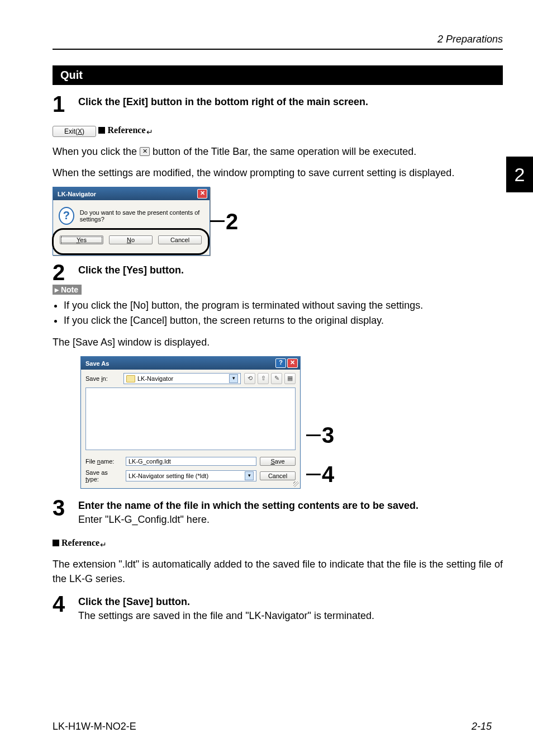 The width and height of the screenshot is (533, 756). What do you see at coordinates (191, 423) in the screenshot?
I see `save-as-dialog: Save As ? ✕ Save in: LK-Navigator ▾ ⟲ ⇧ …` at bounding box center [191, 423].